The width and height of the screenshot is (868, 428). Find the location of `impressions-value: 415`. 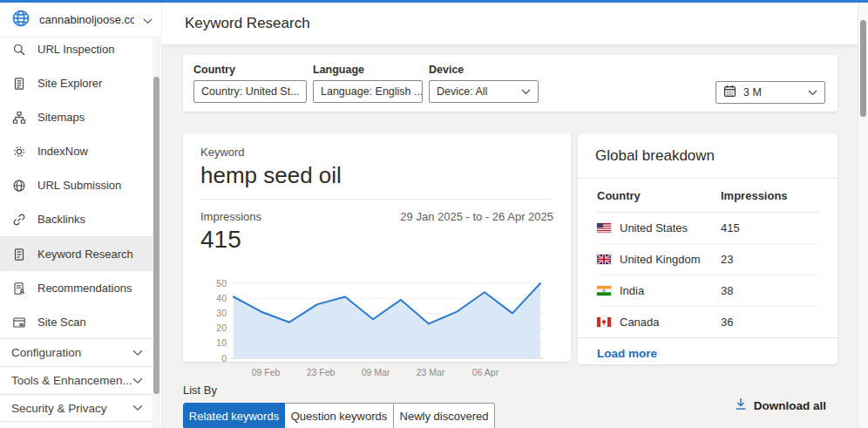

impressions-value: 415 is located at coordinates (376, 240).